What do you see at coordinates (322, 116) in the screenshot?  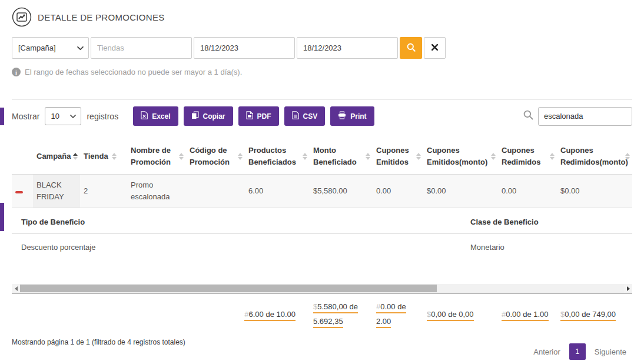 I see `table-toolbar: Mostrar 10 registros Excel` at bounding box center [322, 116].